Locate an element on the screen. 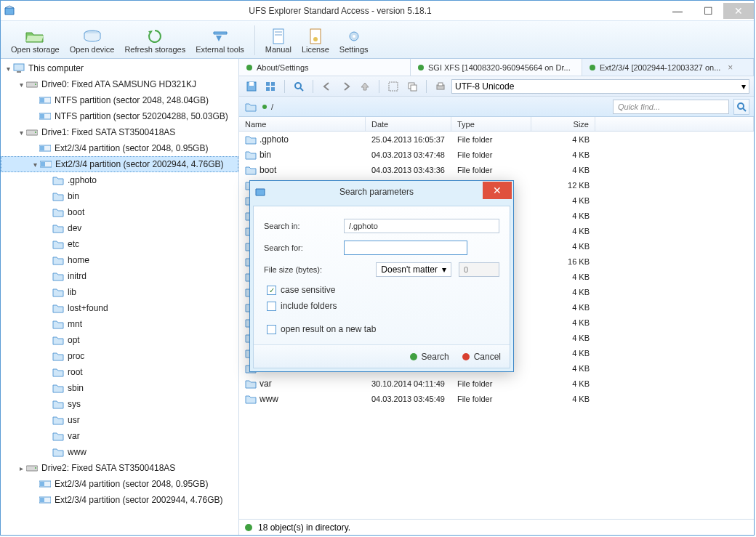  open-device-button: Open device is located at coordinates (92, 41).